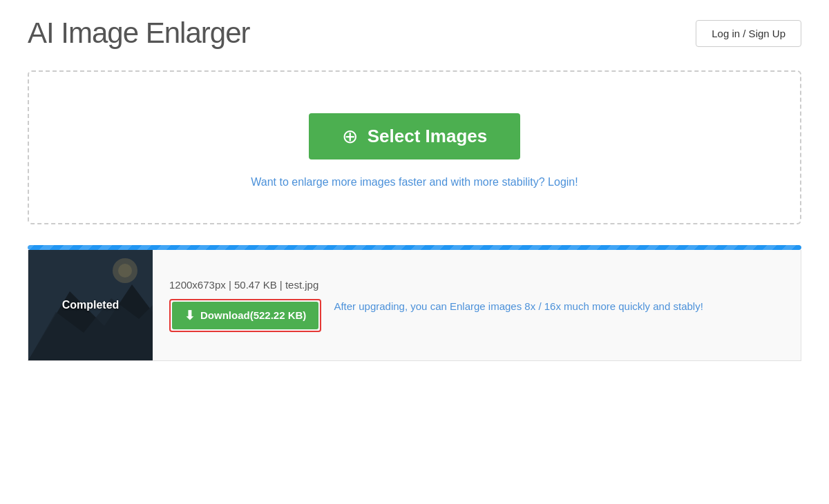 The image size is (829, 504). What do you see at coordinates (414, 182) in the screenshot?
I see `upload-hint-text: Want to enlarge more images faster and w…` at bounding box center [414, 182].